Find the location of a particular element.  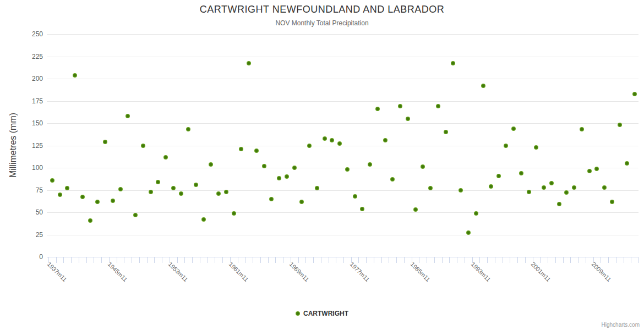

legend-item-cartwright: CARTWRIGHT is located at coordinates (322, 314).